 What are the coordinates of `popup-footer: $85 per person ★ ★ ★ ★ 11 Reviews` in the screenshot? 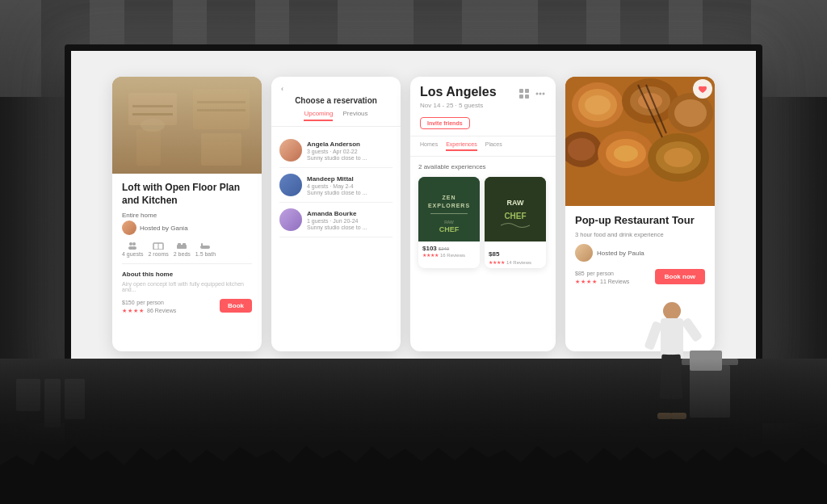 It's located at (640, 276).